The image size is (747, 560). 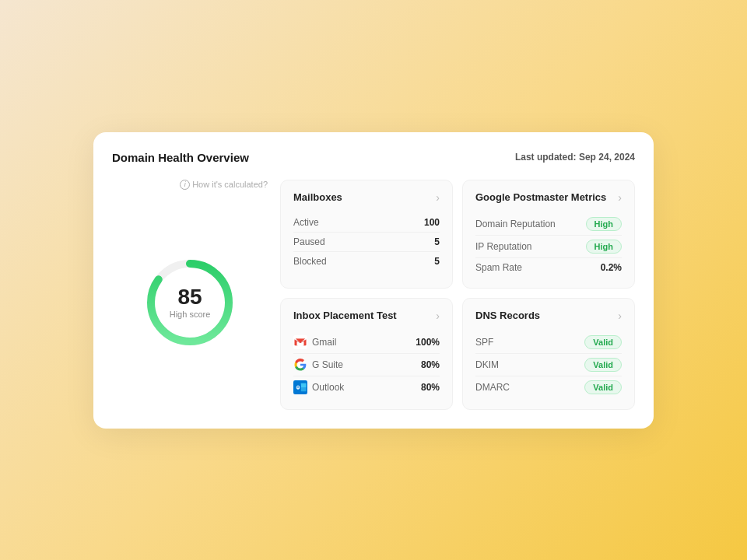 I want to click on mailboxes-paused-label: Paused, so click(x=310, y=242).